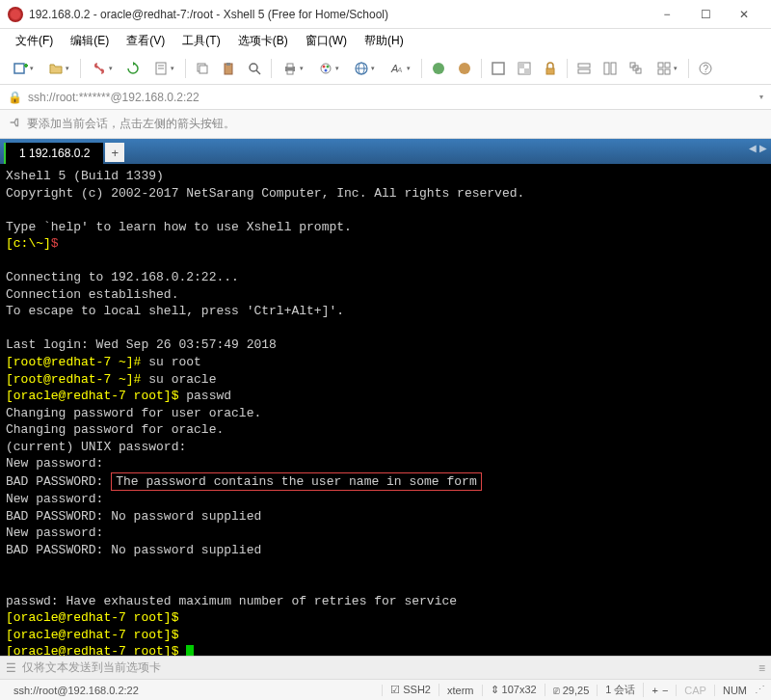 The width and height of the screenshot is (771, 700). What do you see at coordinates (254, 68) in the screenshot?
I see `find-button` at bounding box center [254, 68].